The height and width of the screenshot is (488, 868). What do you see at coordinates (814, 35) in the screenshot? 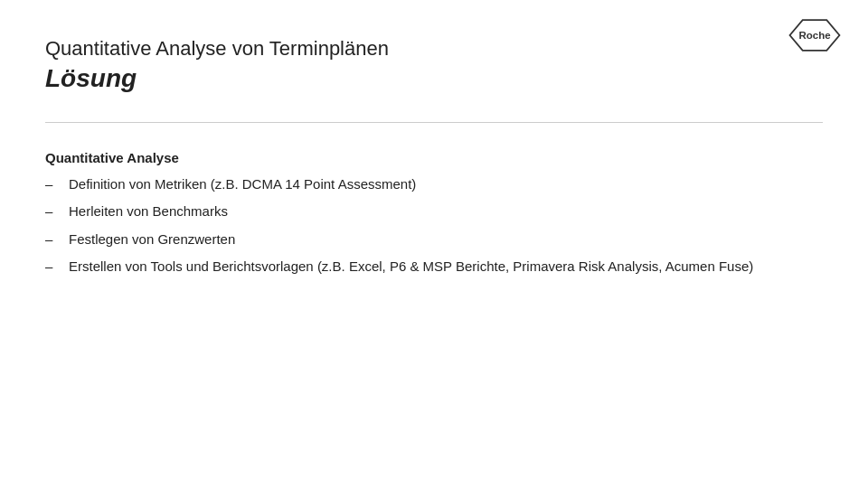
I see `roche-logo: Roche` at bounding box center [814, 35].